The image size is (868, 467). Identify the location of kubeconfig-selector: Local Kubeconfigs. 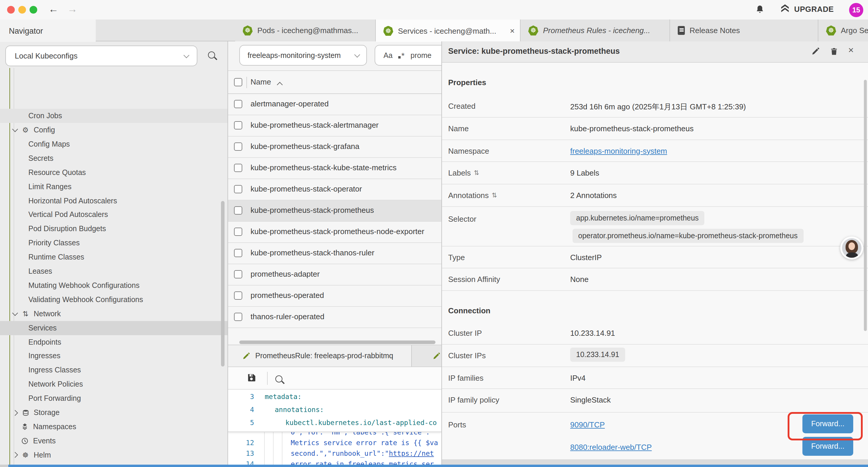
(101, 56).